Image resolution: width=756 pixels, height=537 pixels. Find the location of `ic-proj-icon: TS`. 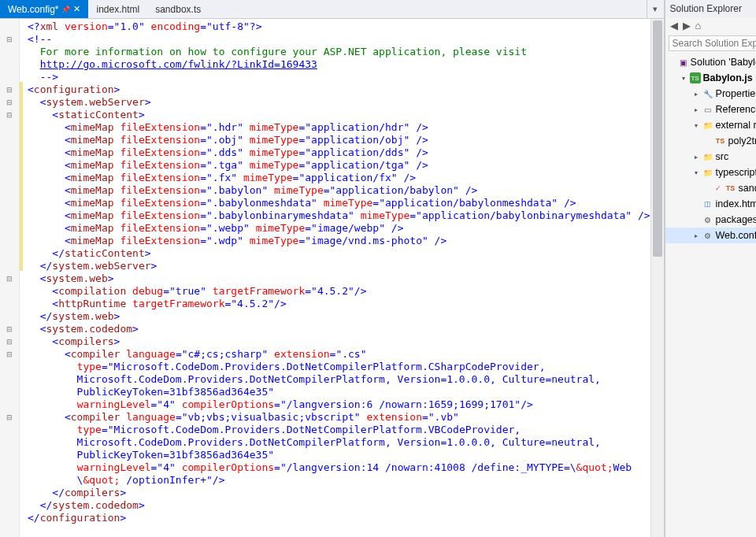

ic-proj-icon: TS is located at coordinates (695, 78).